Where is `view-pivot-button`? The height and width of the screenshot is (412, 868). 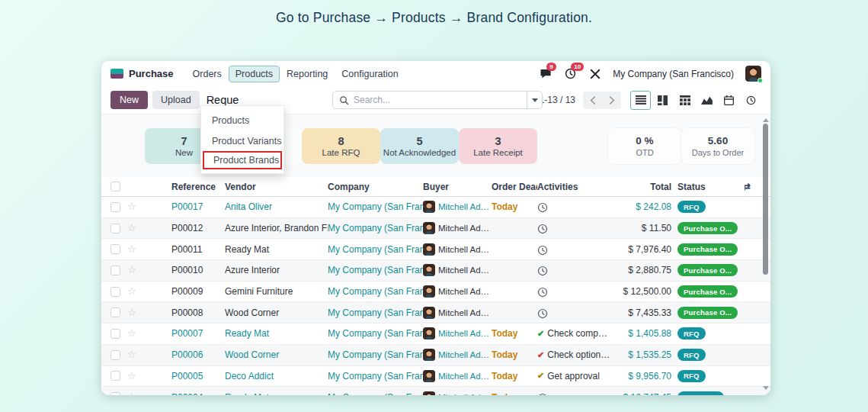 view-pivot-button is located at coordinates (684, 101).